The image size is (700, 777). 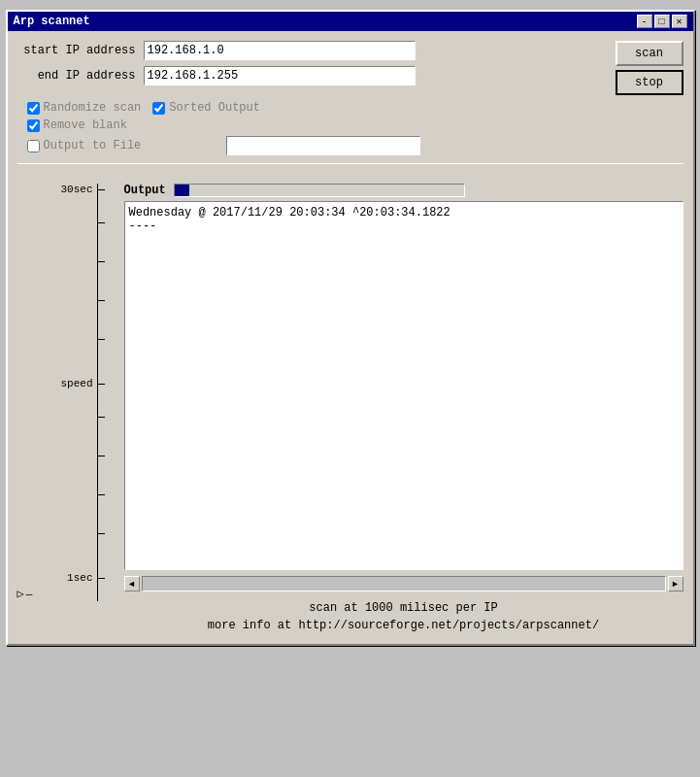 I want to click on scale-top: 30sec, so click(x=82, y=189).